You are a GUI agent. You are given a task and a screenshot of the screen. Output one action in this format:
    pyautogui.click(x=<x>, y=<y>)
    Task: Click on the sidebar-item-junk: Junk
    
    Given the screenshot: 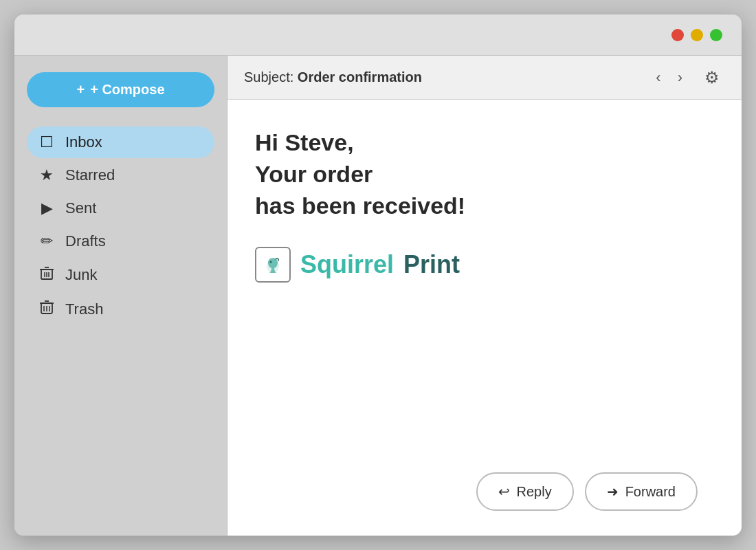 What is the action you would take?
    pyautogui.click(x=121, y=275)
    